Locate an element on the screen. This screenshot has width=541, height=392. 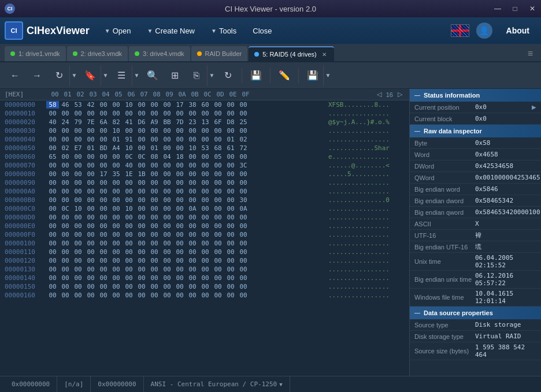
hex-byte: 53 is located at coordinates (78, 105).